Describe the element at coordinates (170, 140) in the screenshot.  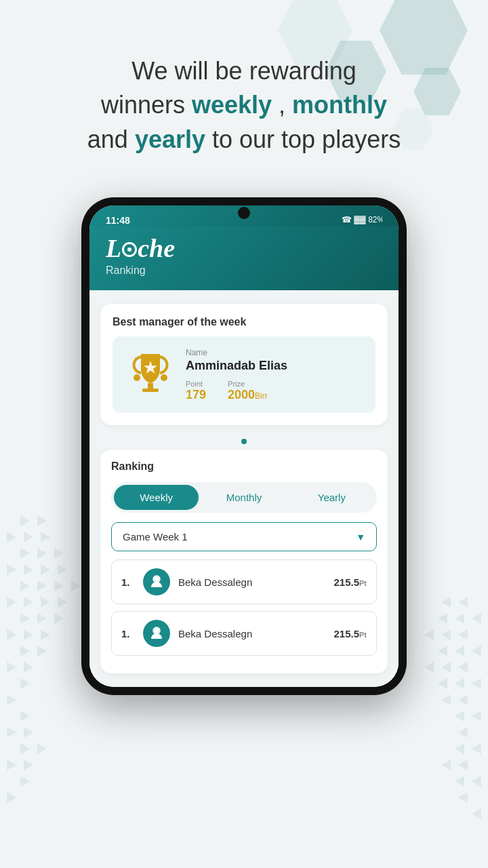
I see `header-yearly: yearly` at that location.